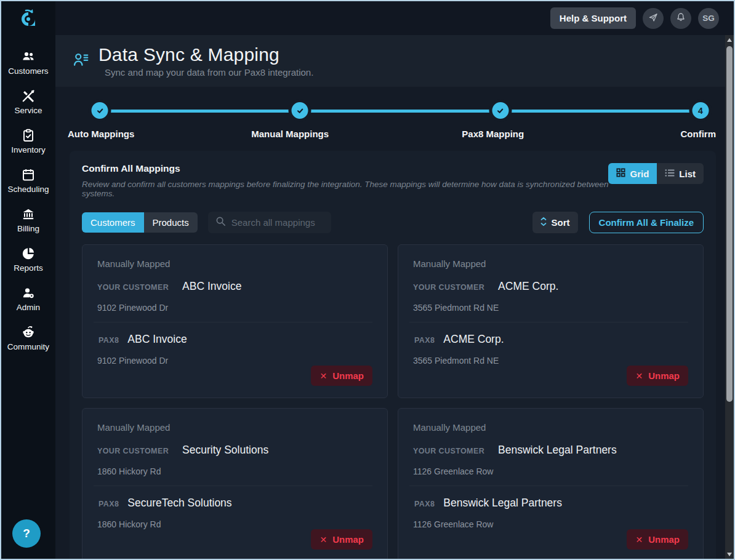 The image size is (735, 560). Describe the element at coordinates (681, 18) in the screenshot. I see `notifications-button` at that location.